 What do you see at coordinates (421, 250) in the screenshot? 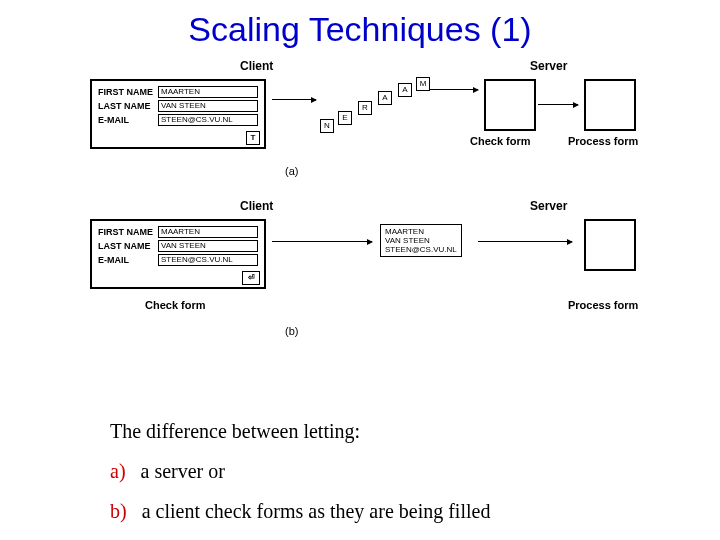
I see `packet-line3: STEEN@CS.VU.NL` at bounding box center [421, 250].